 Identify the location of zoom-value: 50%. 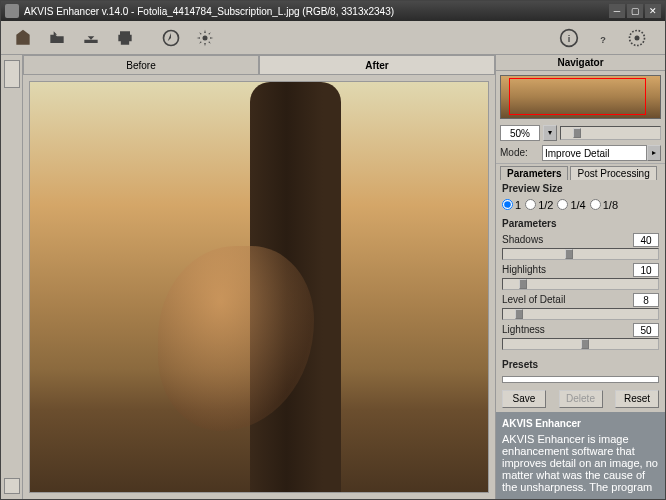
(520, 133).